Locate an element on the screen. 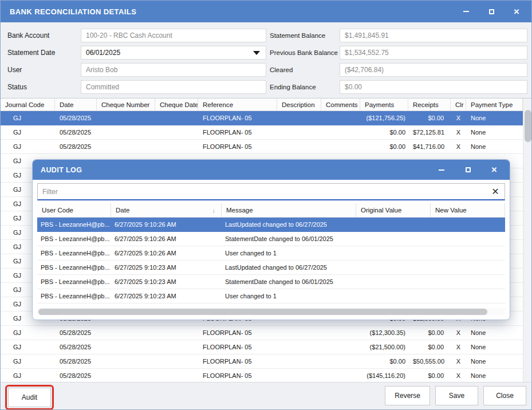 This screenshot has height=410, width=532. statement-date-value: 06/01/2025 is located at coordinates (103, 53).